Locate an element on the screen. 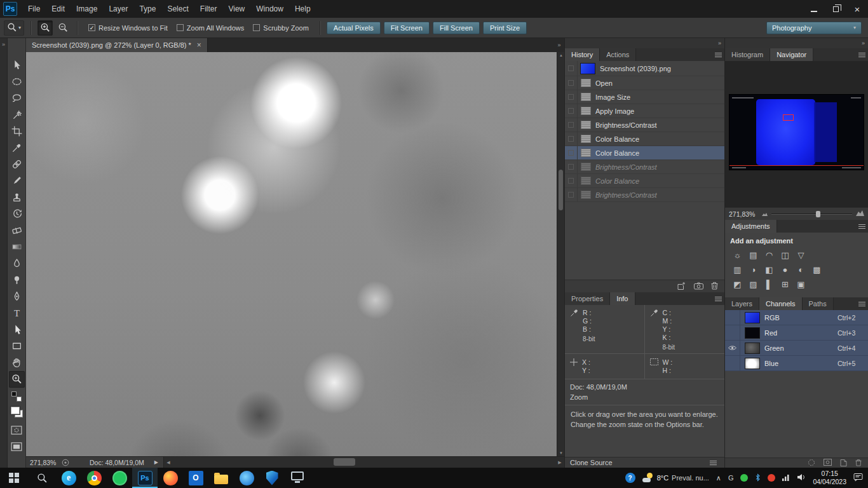 Image resolution: width=868 pixels, height=488 pixels. taskbar-app-browser is located at coordinates (247, 478).